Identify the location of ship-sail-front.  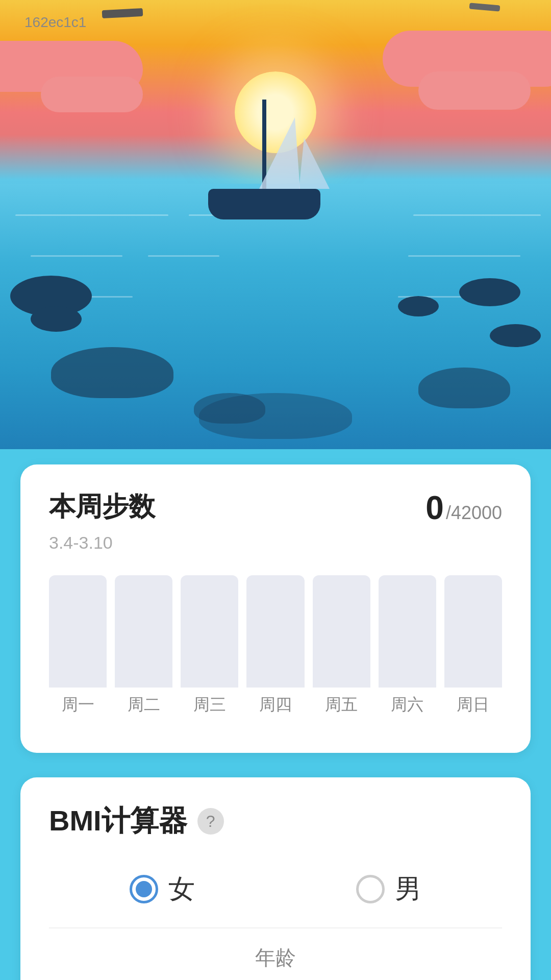
(314, 163).